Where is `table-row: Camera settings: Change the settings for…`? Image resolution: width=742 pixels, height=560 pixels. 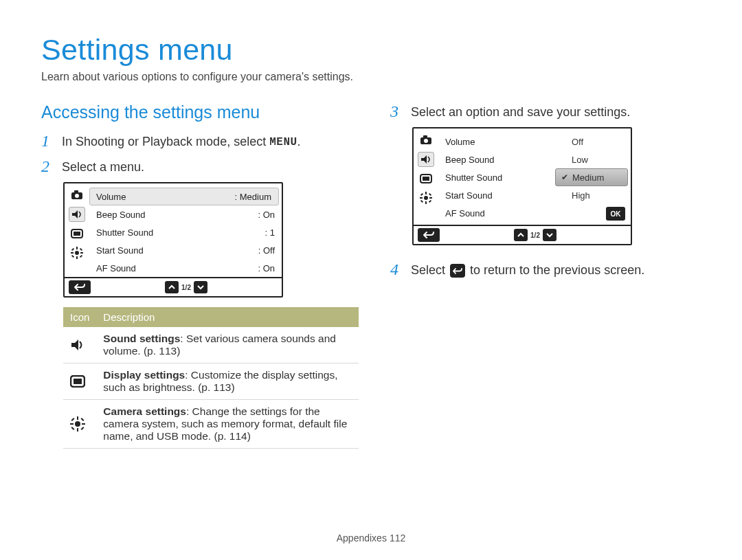
table-row: Camera settings: Change the settings for… is located at coordinates (211, 425).